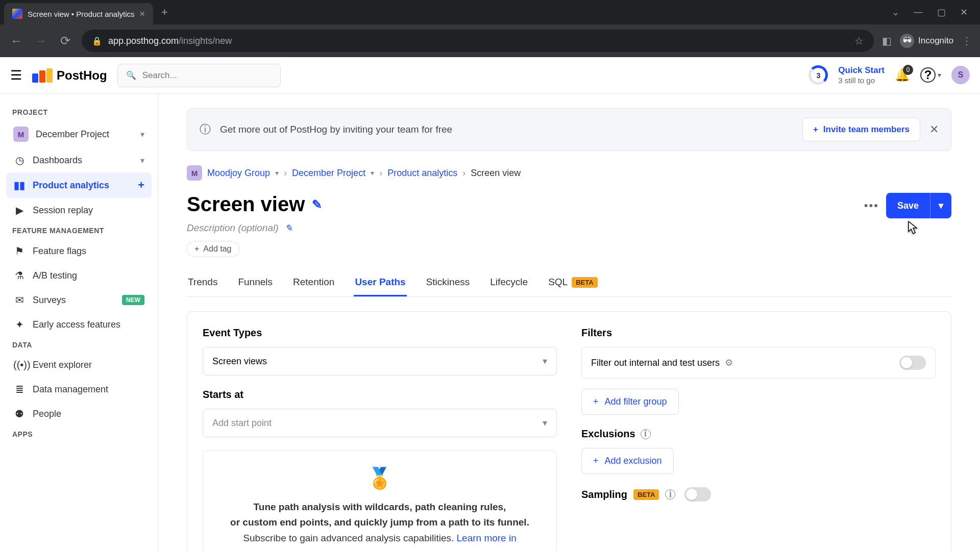 This screenshot has height=551, width=980. I want to click on sidebar-item-label: Early access features, so click(77, 324).